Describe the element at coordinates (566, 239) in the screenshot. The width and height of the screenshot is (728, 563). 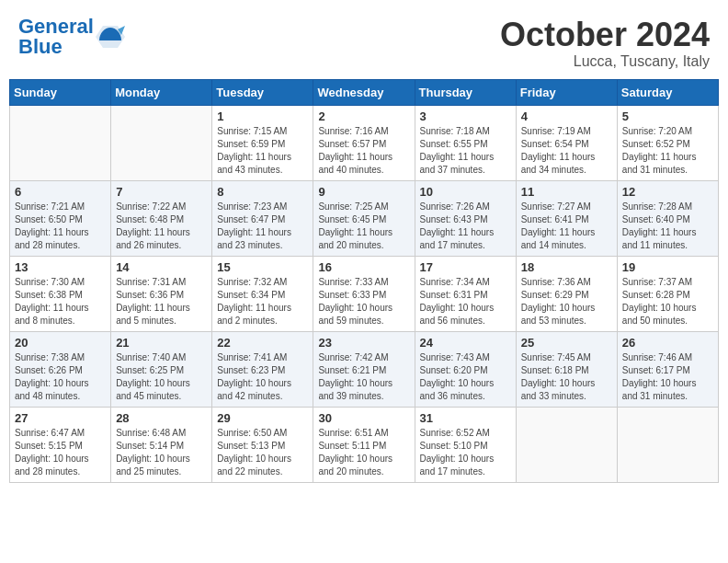
I see `daylight-text: Daylight: 11 hours and 14 minutes.` at that location.